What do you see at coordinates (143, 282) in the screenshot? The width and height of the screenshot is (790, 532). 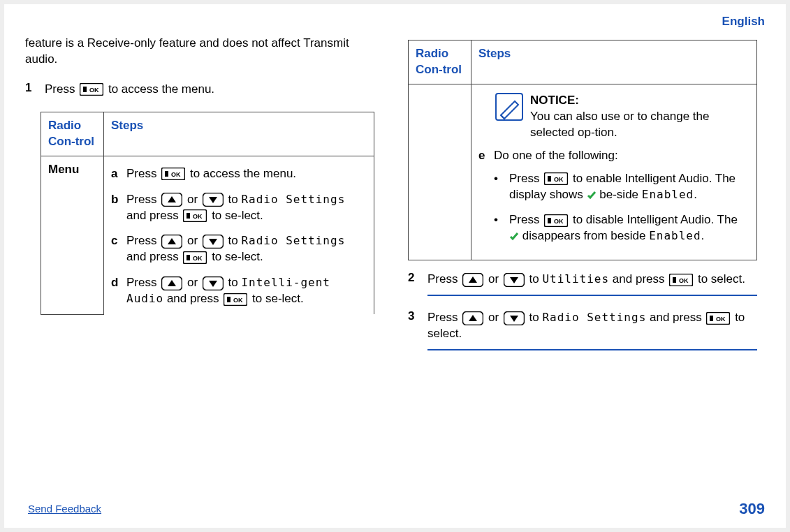 I see `d-pre: Press` at bounding box center [143, 282].